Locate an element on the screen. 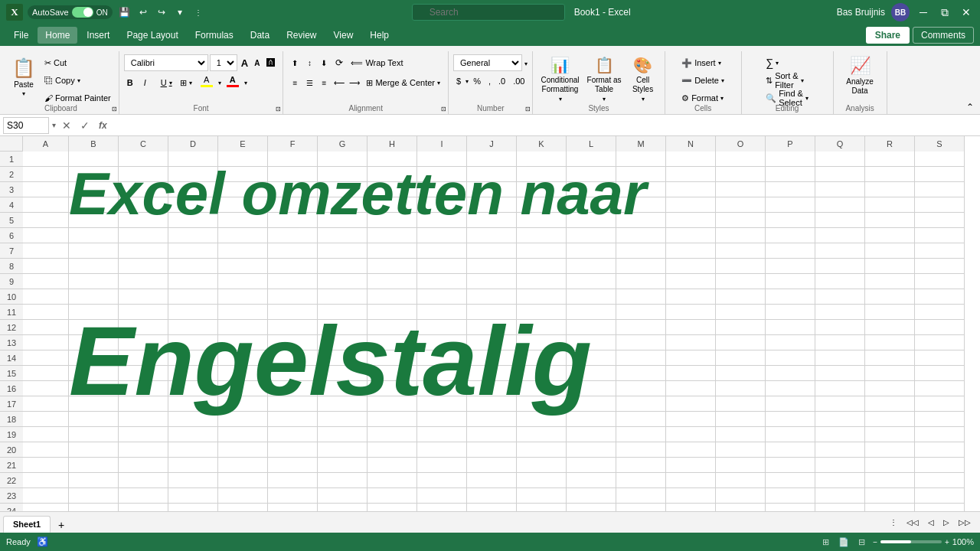  fill-color-button: A is located at coordinates (207, 83).